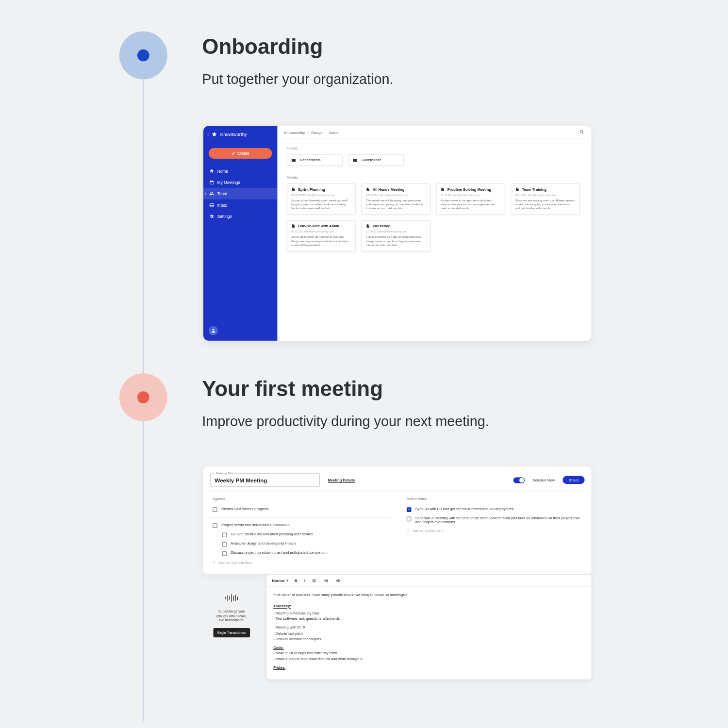 The width and height of the screenshot is (728, 728). What do you see at coordinates (265, 480) in the screenshot?
I see `meeting-title-input: Meeting Title Weekly PM Meeting` at bounding box center [265, 480].